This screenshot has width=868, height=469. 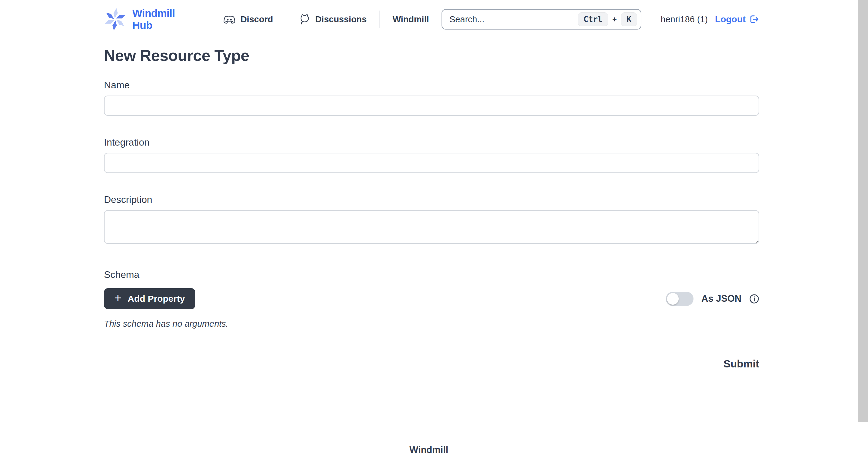 I want to click on add-property-button: + Add Property, so click(x=150, y=299).